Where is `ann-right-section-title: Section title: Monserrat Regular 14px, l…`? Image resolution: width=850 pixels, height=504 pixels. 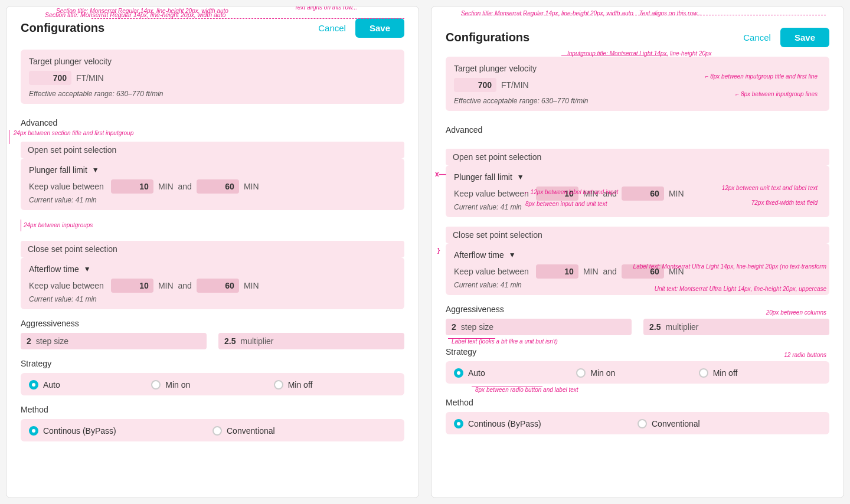 ann-right-section-title: Section title: Monserrat Regular 14px, l… is located at coordinates (547, 13).